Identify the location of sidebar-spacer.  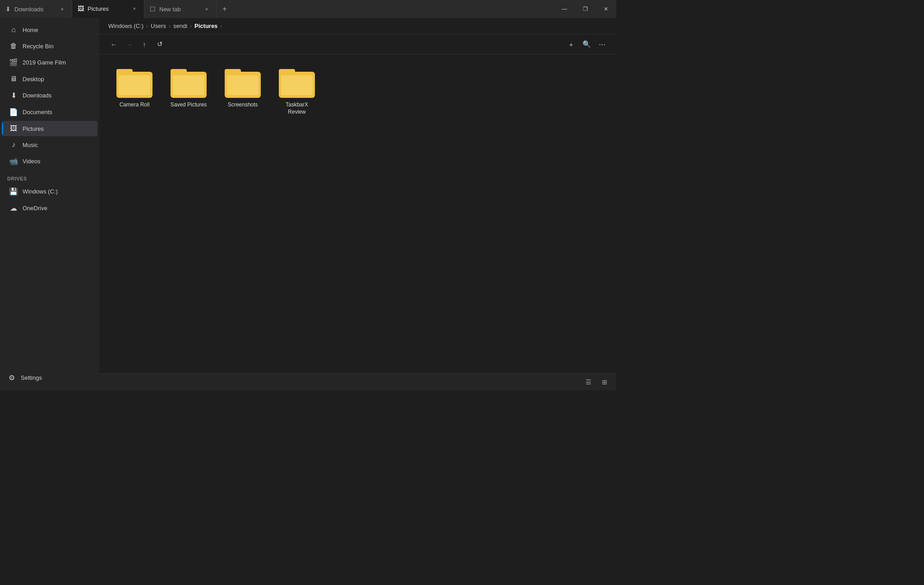
(50, 293).